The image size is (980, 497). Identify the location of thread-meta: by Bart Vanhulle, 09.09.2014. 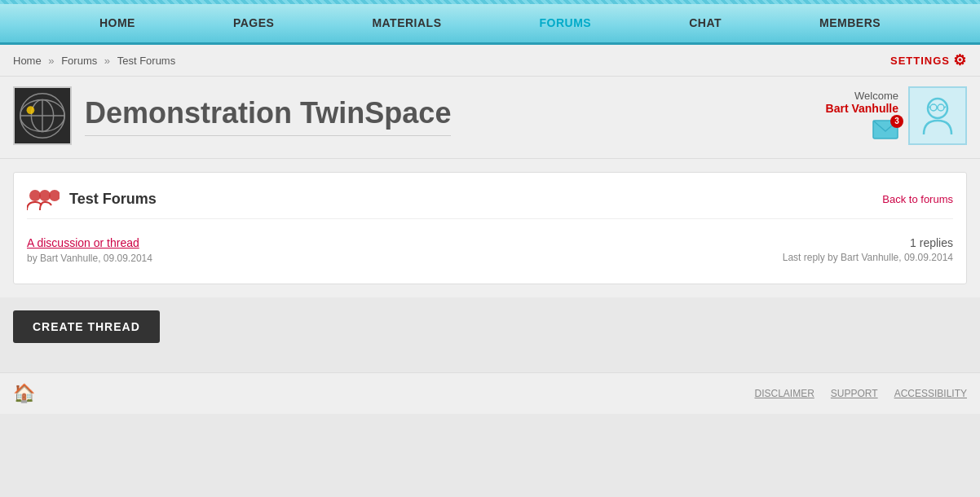
(90, 258).